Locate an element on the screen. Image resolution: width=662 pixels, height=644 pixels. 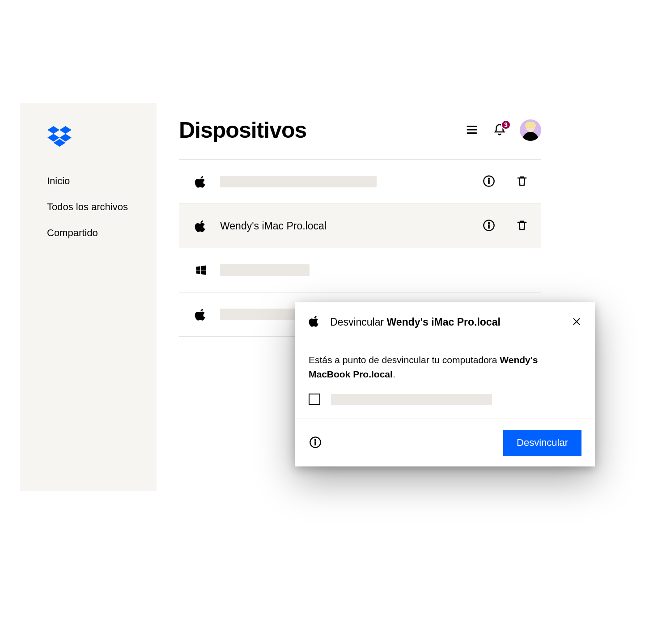
dialog-close-button is located at coordinates (577, 322).